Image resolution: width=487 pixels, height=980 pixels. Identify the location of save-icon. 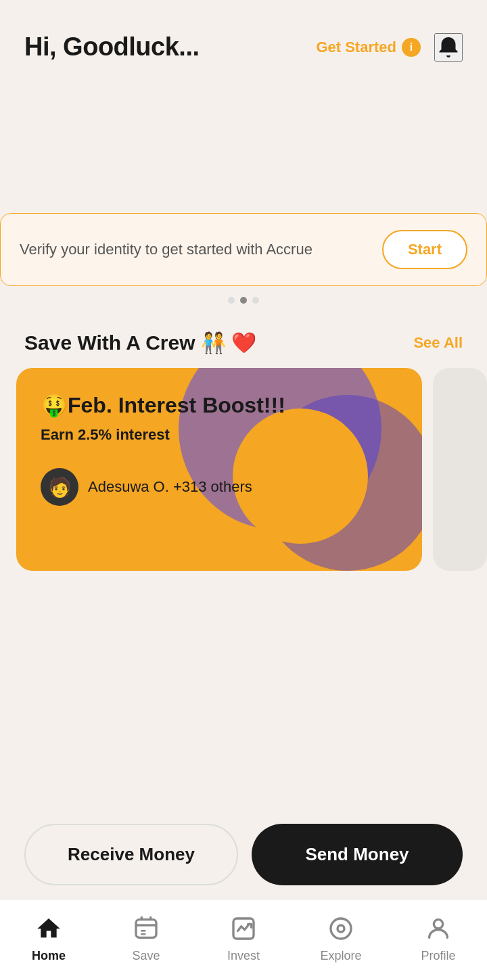
(146, 929).